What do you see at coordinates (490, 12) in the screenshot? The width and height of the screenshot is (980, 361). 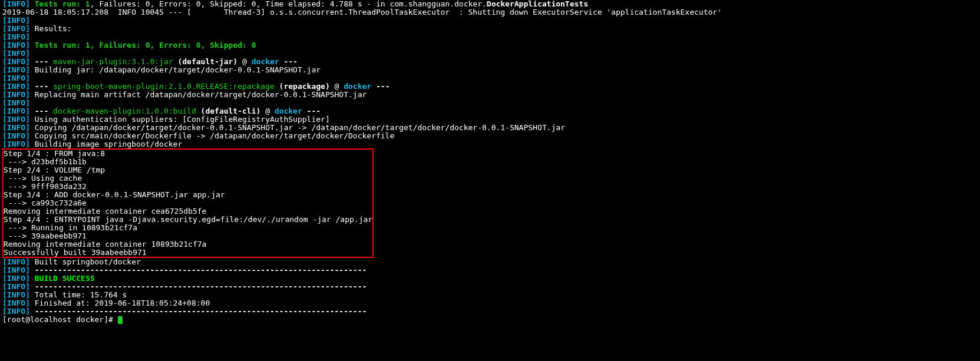 I see `log-line: 2019-06-18 18:05:17.208 INFO 10045 --- […` at bounding box center [490, 12].